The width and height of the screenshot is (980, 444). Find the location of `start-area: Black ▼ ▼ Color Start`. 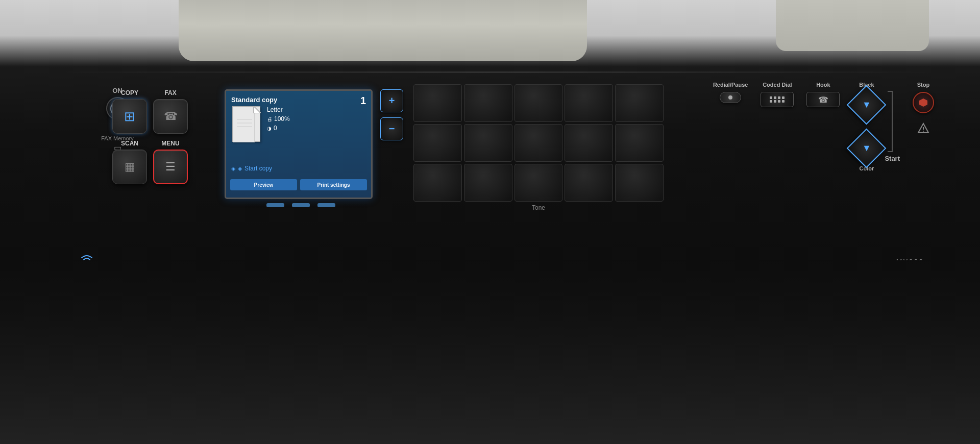

start-area: Black ▼ ▼ Color Start is located at coordinates (876, 127).